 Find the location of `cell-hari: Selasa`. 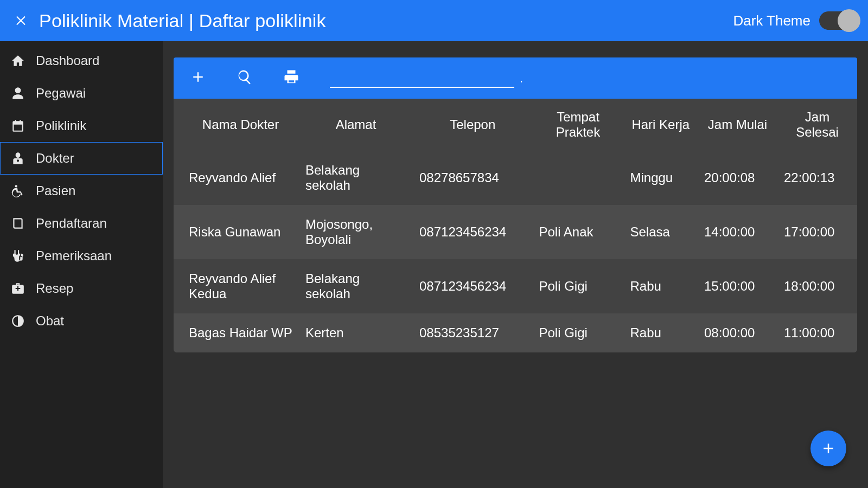

cell-hari: Selasa is located at coordinates (661, 232).